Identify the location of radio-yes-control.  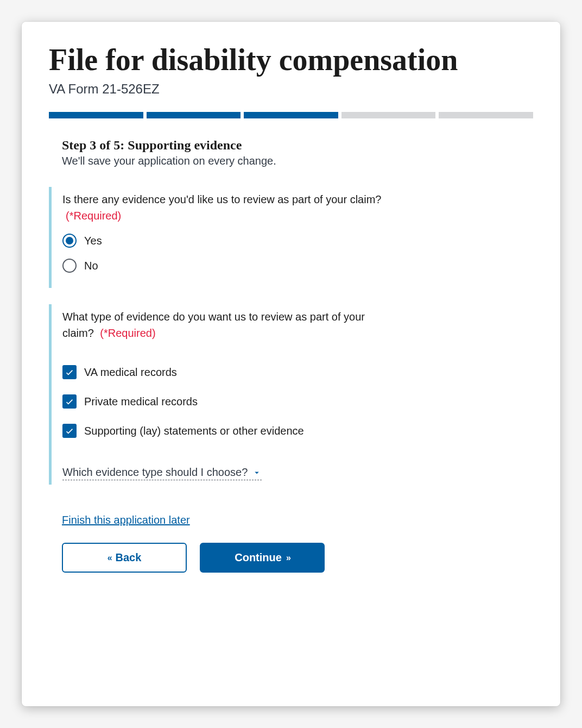
(69, 241).